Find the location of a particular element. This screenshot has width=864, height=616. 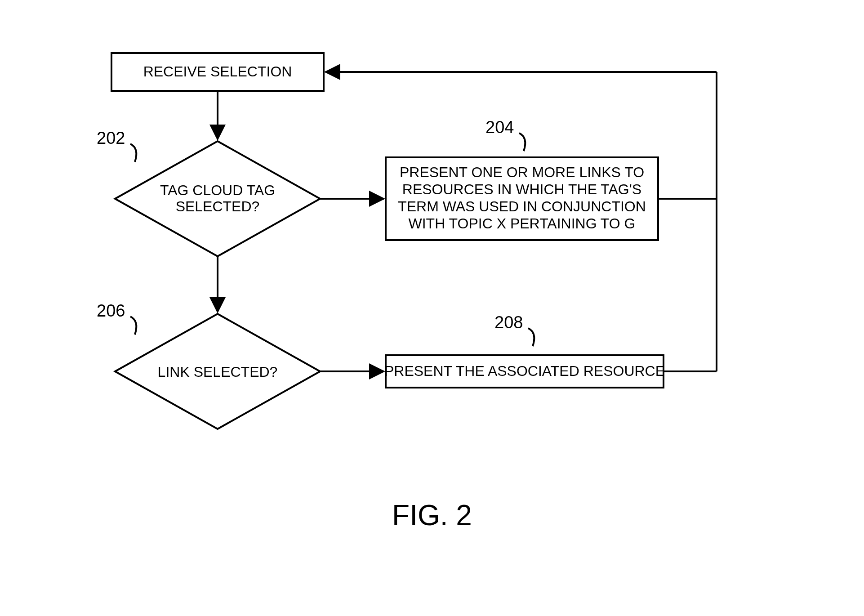

tag-cloud-selected-decision: TAG CLOUD TAG SELECTED? is located at coordinates (218, 199).